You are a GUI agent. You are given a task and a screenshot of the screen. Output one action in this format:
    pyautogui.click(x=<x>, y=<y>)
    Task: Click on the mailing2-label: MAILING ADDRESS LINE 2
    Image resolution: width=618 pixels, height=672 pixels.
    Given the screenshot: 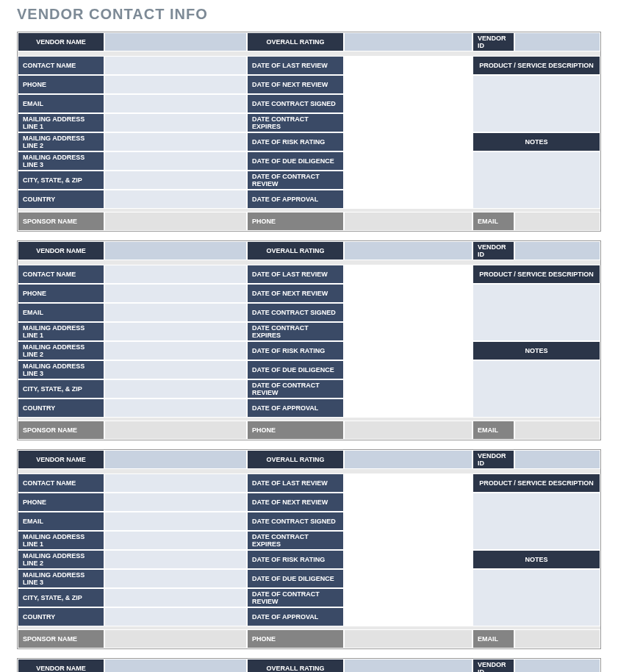 What is the action you would take?
    pyautogui.click(x=61, y=560)
    